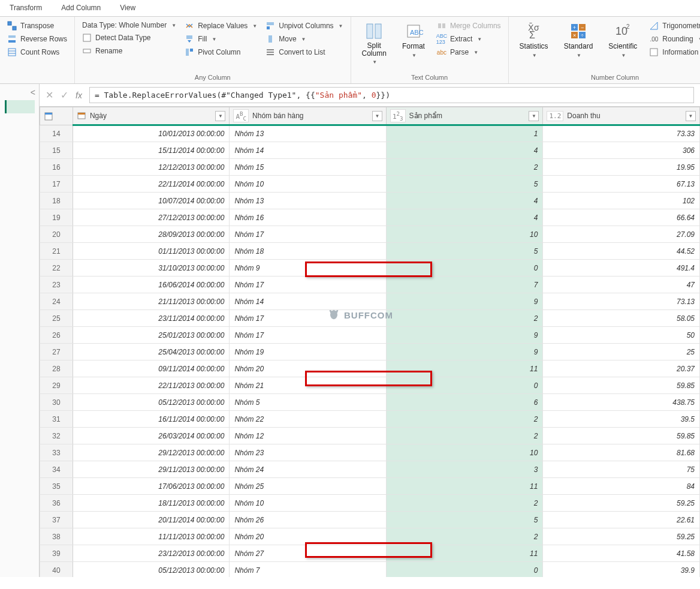  Describe the element at coordinates (370, 167) in the screenshot. I see `table-row: 1612/12/2013 00:00:00Nhóm 15219.95` at that location.